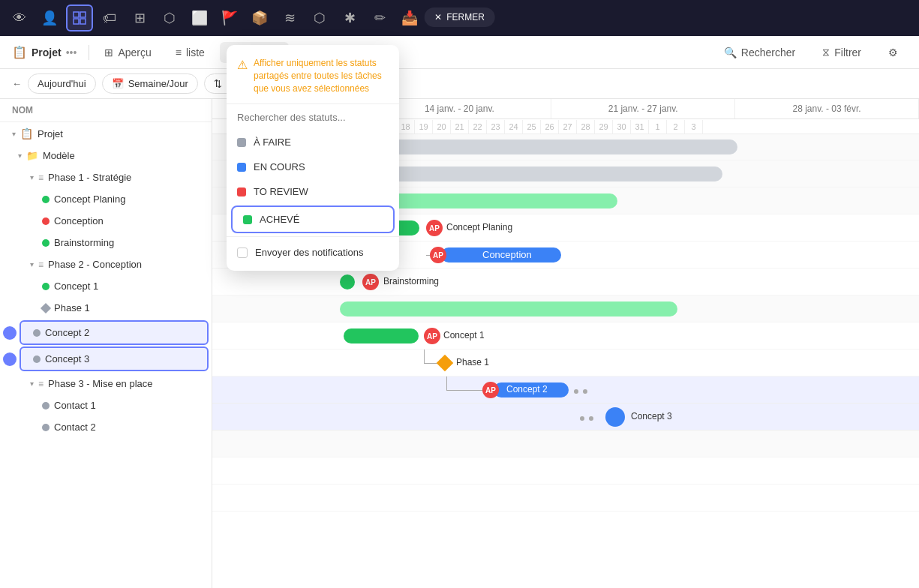 The width and height of the screenshot is (919, 588). I want to click on nav-liste: ≡ liste, so click(191, 52).